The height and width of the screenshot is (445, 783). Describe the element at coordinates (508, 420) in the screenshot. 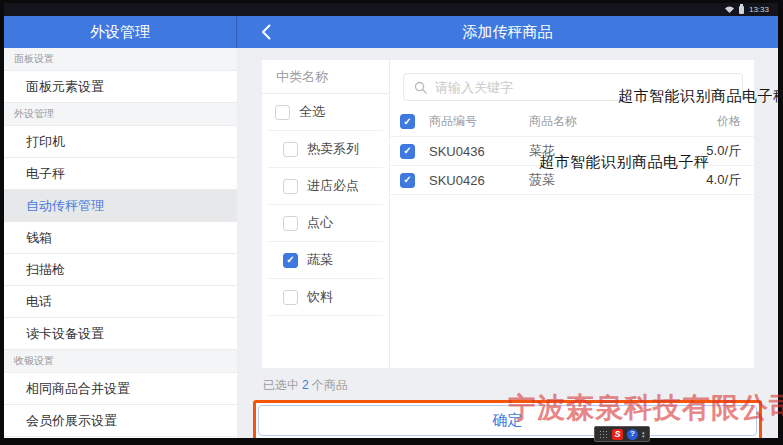

I see `confirm-button: 确定` at that location.